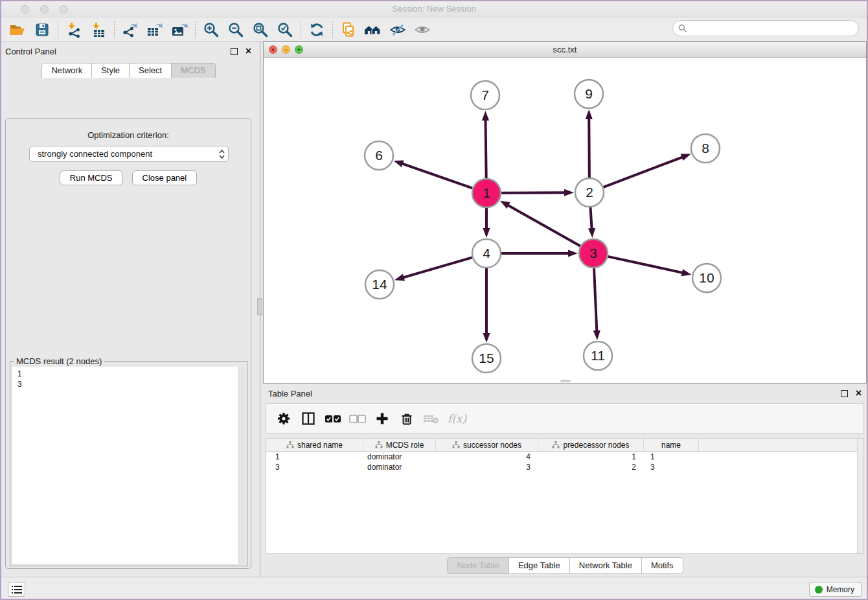  What do you see at coordinates (260, 30) in the screenshot?
I see `zoom-fit-button` at bounding box center [260, 30].